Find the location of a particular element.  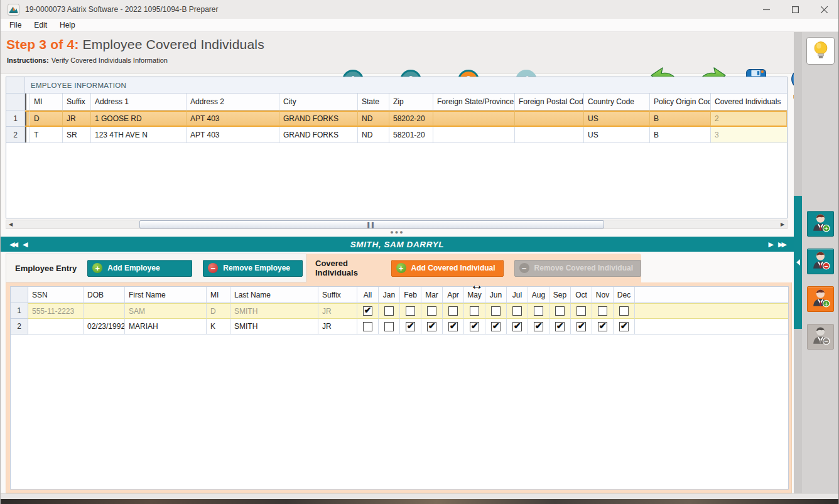

record-last-button: ▶▶ is located at coordinates (781, 245).